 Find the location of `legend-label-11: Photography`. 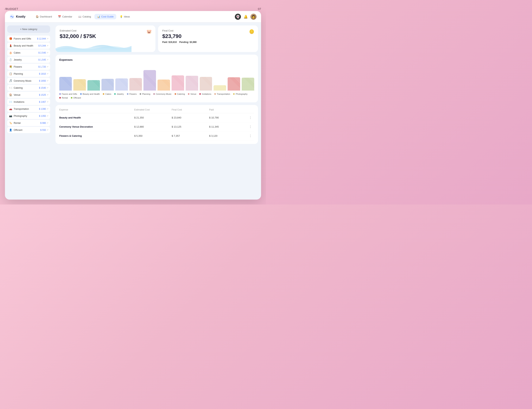

legend-label-11: Photography is located at coordinates (242, 94).